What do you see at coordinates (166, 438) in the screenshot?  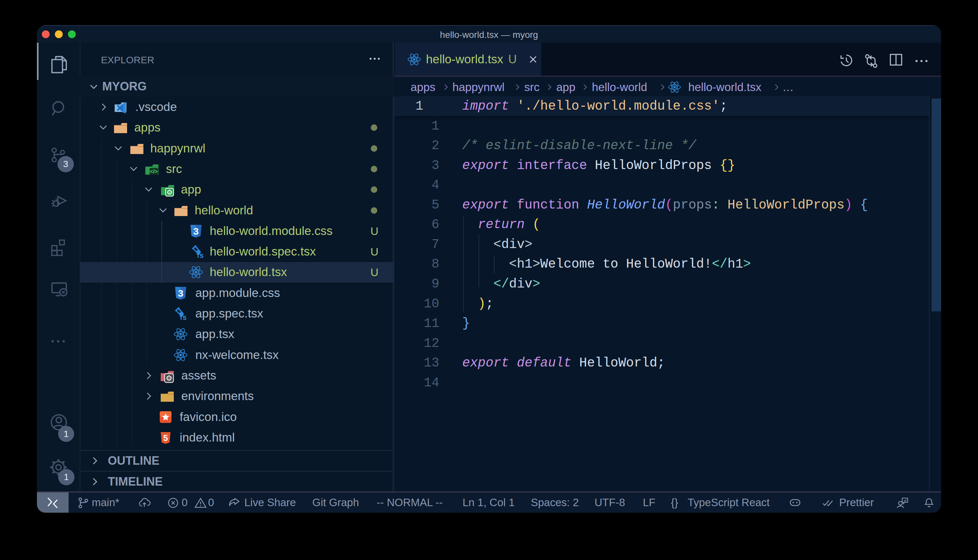 I see `svg-text: 5` at bounding box center [166, 438].